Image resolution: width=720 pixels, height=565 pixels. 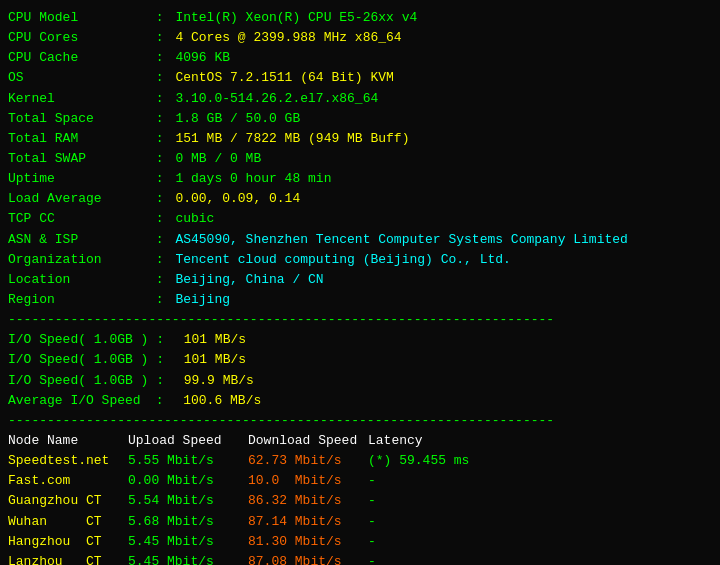 I want to click on io3-line: I/O Speed( 1.0GB ) : 99.9 MB/s, so click(x=360, y=381).